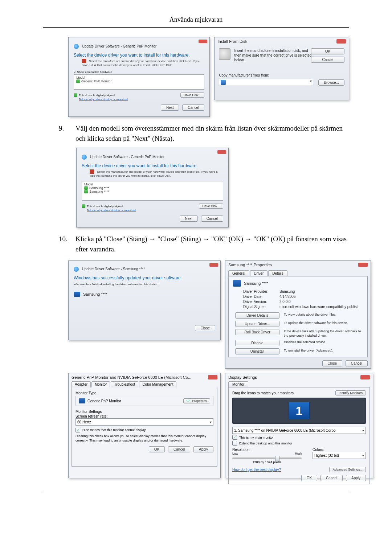  What do you see at coordinates (299, 430) in the screenshot?
I see `monitor-select: 1. Samsung **** on NVIDIA GeForce 6600 L…` at bounding box center [299, 430].